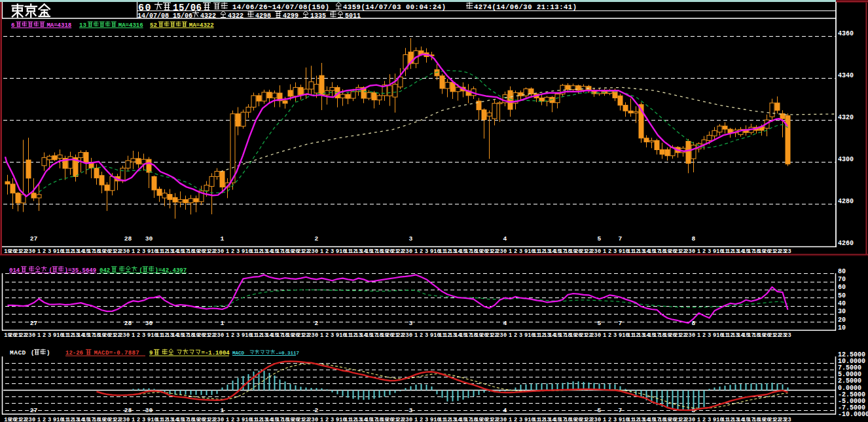 This screenshot has width=868, height=422. What do you see at coordinates (842, 304) in the screenshot?
I see `svg-text: 40` at bounding box center [842, 304].